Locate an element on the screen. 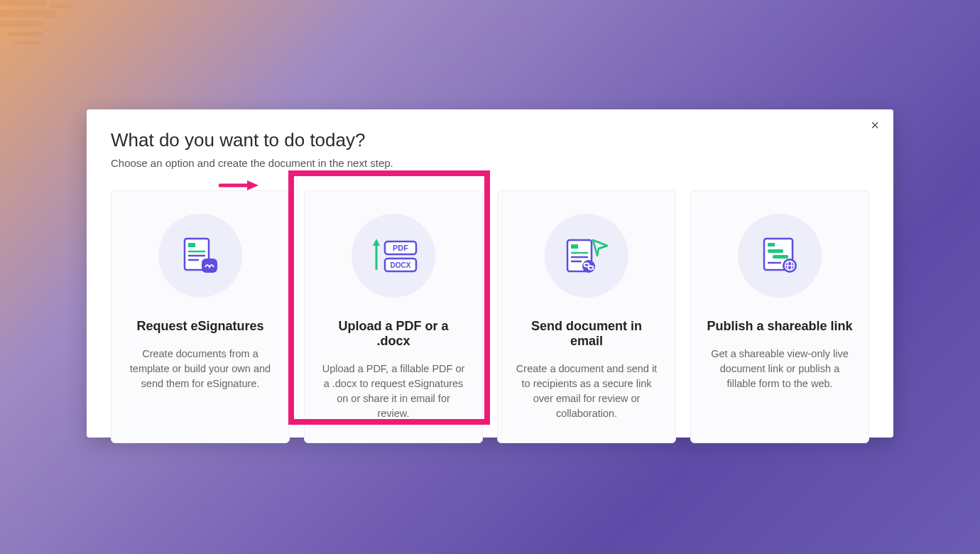  modal-title: What do you want to do today? is located at coordinates (490, 141).